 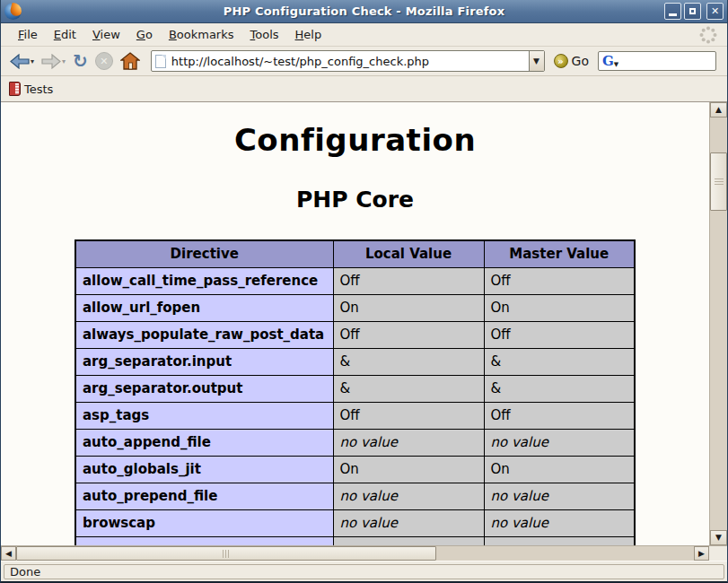 What do you see at coordinates (355, 553) in the screenshot?
I see `horizontal-scrollbar: ◀ ▶` at bounding box center [355, 553].